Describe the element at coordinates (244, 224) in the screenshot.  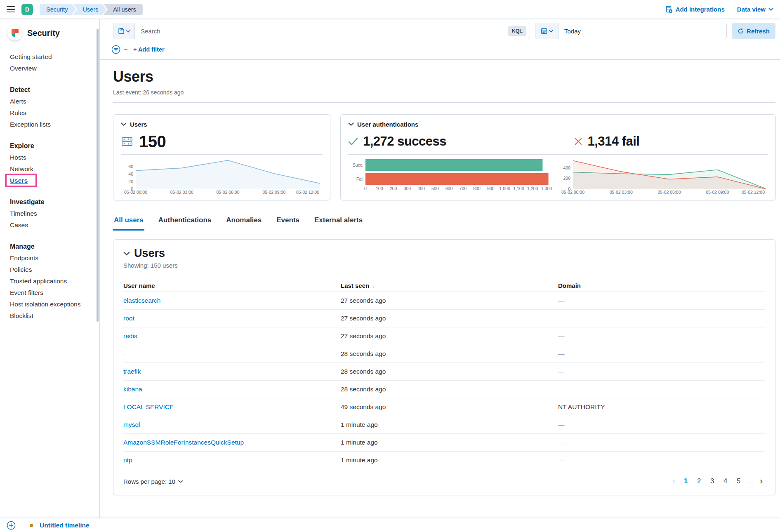
I see `tab-anomalies: Anomalies` at that location.